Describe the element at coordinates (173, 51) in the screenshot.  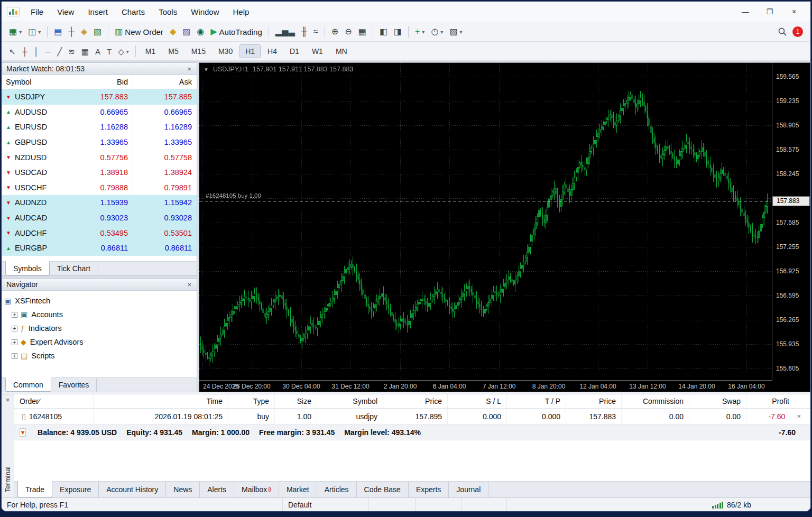
I see `timeframe-m5: M5` at that location.